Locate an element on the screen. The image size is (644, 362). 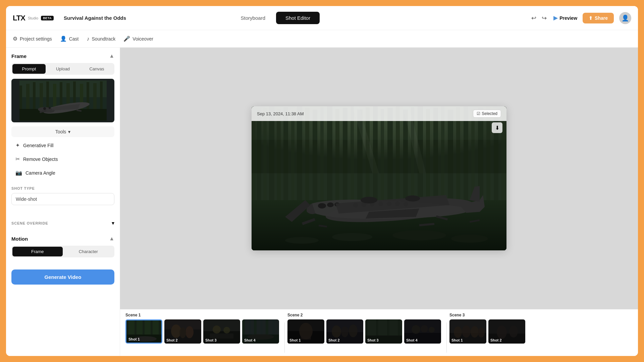
storyboard-tab: Storyboard is located at coordinates (253, 18).